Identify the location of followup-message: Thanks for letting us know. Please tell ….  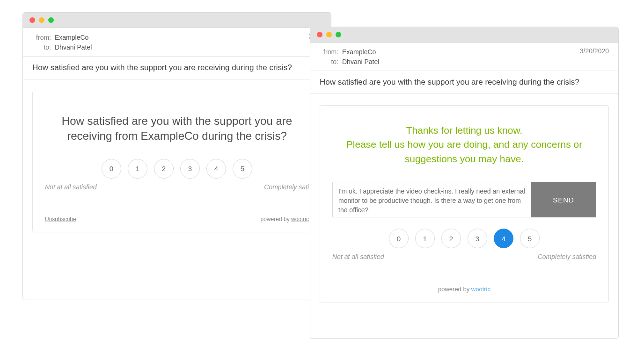
(464, 145).